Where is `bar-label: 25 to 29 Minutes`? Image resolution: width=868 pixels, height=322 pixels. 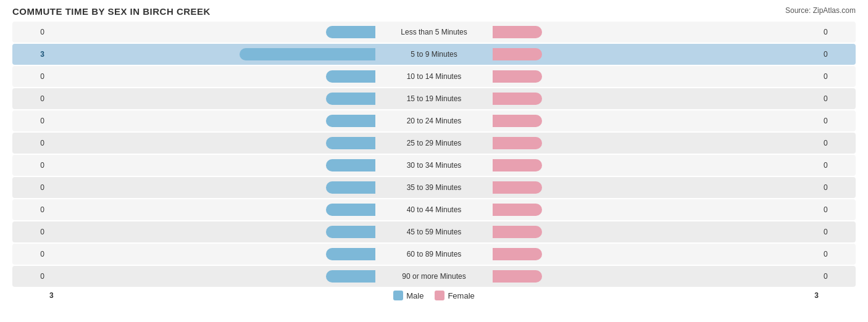 bar-label: 25 to 29 Minutes is located at coordinates (433, 143).